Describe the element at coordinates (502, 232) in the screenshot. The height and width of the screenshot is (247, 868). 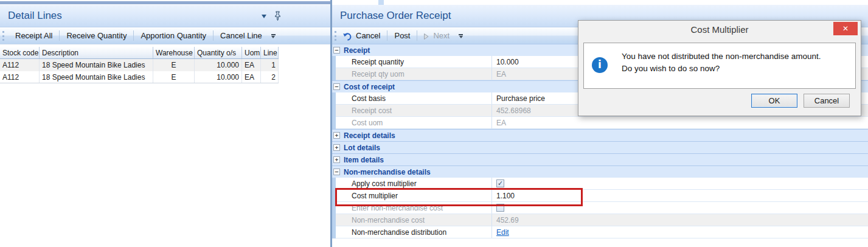
I see `non-merchandise-distribution-edit-link: Edit` at that location.